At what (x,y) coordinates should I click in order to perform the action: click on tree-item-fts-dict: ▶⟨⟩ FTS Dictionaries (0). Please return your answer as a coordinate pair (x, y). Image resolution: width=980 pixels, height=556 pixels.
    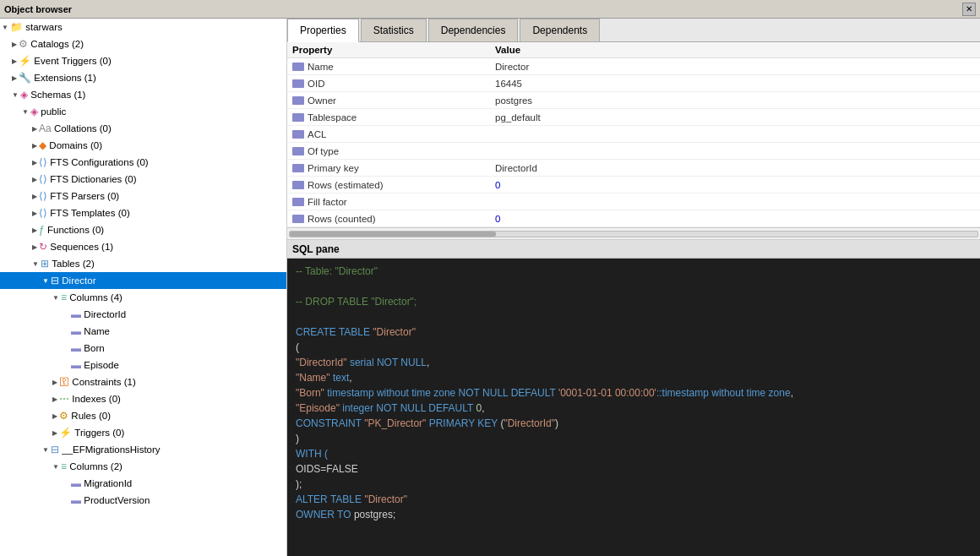
    Looking at the image, I should click on (144, 179).